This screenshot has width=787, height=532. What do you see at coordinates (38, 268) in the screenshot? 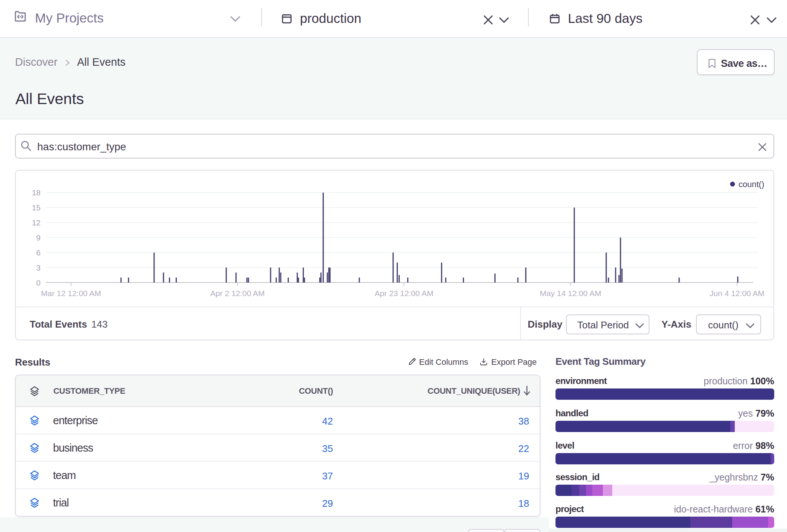
I see `svg-text: 3` at bounding box center [38, 268].